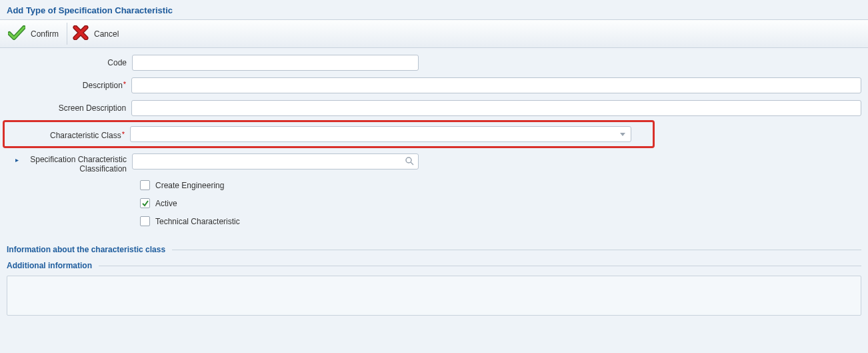 This screenshot has height=353, width=868. Describe the element at coordinates (69, 61) in the screenshot. I see `code-label: Code` at that location.